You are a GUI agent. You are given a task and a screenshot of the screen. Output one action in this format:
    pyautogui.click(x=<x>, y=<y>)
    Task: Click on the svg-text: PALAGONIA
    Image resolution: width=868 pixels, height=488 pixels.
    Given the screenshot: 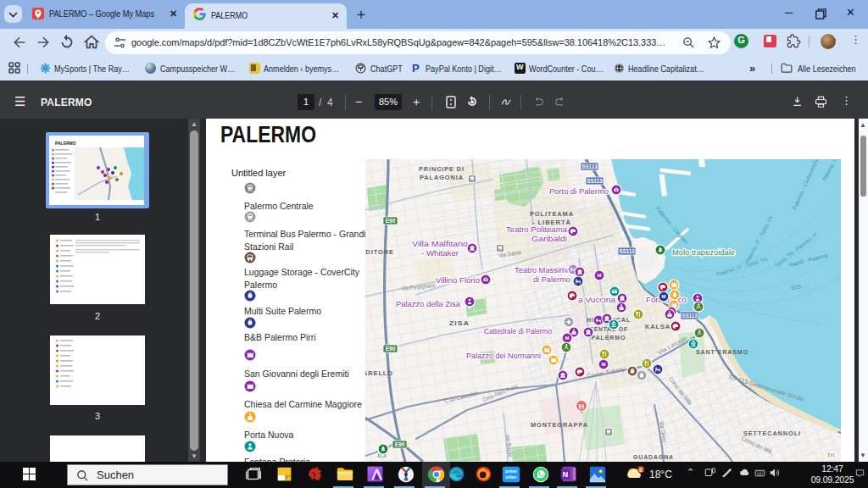 What is the action you would take?
    pyautogui.click(x=442, y=178)
    